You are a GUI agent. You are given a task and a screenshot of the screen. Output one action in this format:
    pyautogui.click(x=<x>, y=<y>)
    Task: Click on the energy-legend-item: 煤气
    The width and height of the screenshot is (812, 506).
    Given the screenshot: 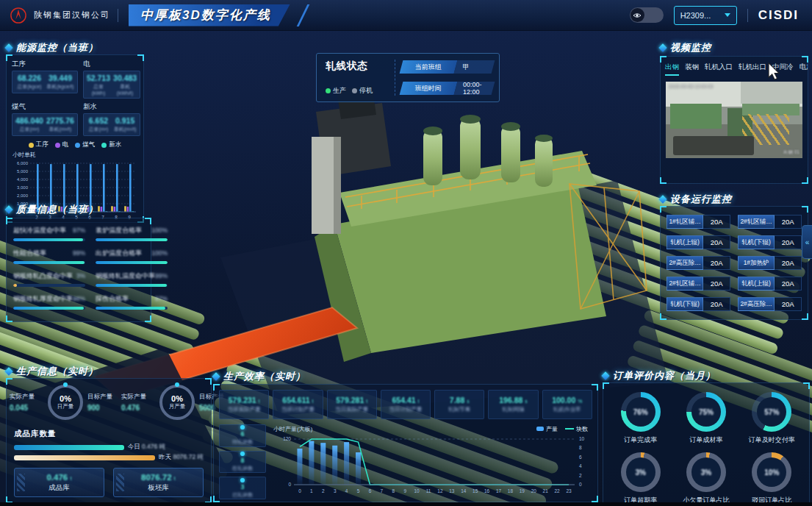 What is the action you would take?
    pyautogui.click(x=85, y=145)
    